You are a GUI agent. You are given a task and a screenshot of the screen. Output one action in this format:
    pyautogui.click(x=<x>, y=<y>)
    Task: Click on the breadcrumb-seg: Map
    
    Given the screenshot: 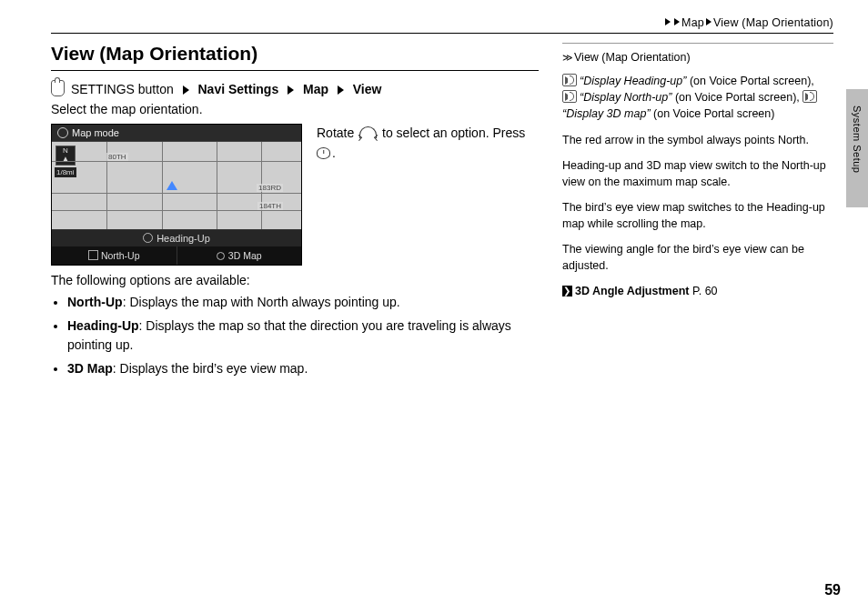 What is the action you would take?
    pyautogui.click(x=693, y=23)
    